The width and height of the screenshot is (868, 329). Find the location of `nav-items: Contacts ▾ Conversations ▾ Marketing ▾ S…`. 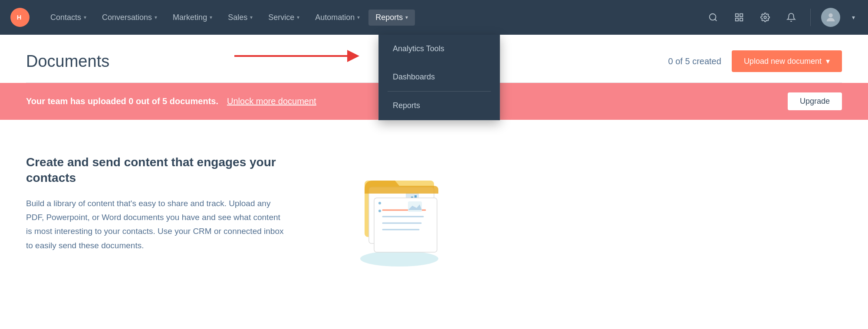

nav-items: Contacts ▾ Conversations ▾ Marketing ▾ S… is located at coordinates (374, 17).